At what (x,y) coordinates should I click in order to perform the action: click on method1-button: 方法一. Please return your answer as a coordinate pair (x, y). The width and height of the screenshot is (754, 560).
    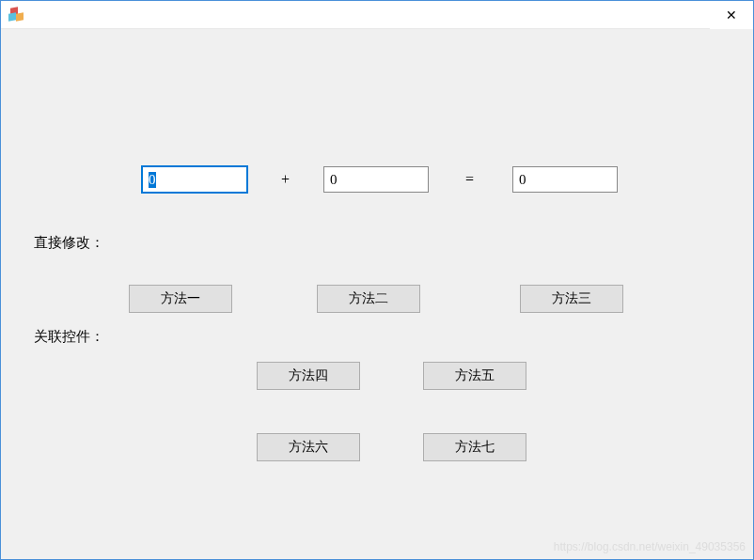
    Looking at the image, I should click on (181, 299).